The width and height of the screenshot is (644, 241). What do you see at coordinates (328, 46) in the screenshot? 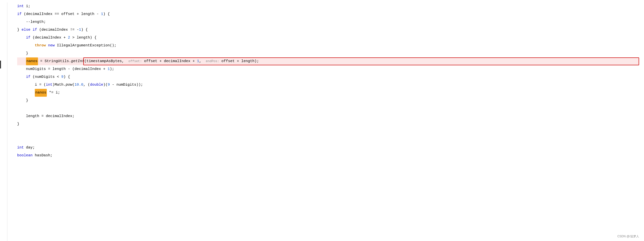
I see `code-line-throw: throw new IllegalArgumentException();` at bounding box center [328, 46].